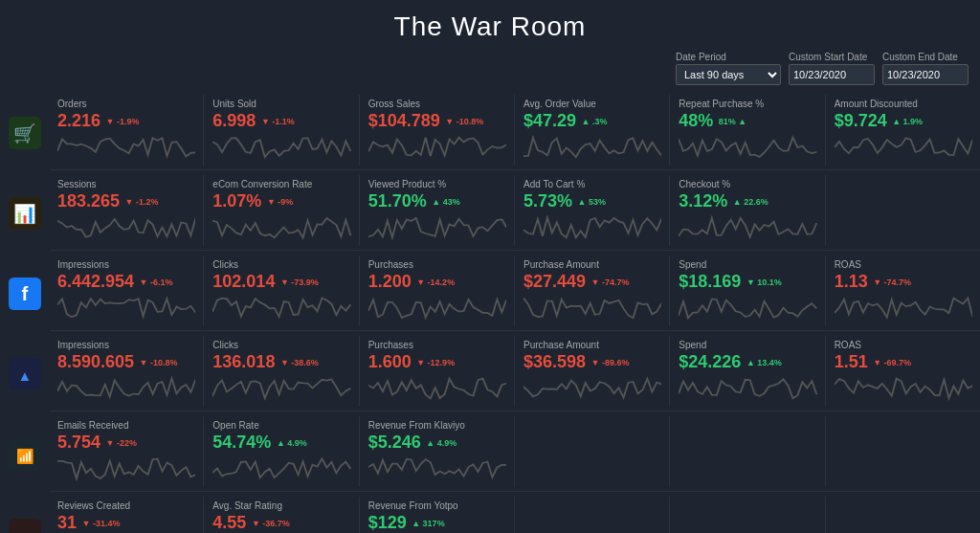  What do you see at coordinates (925, 69) in the screenshot?
I see `custom-end-group: Custom End Date` at bounding box center [925, 69].